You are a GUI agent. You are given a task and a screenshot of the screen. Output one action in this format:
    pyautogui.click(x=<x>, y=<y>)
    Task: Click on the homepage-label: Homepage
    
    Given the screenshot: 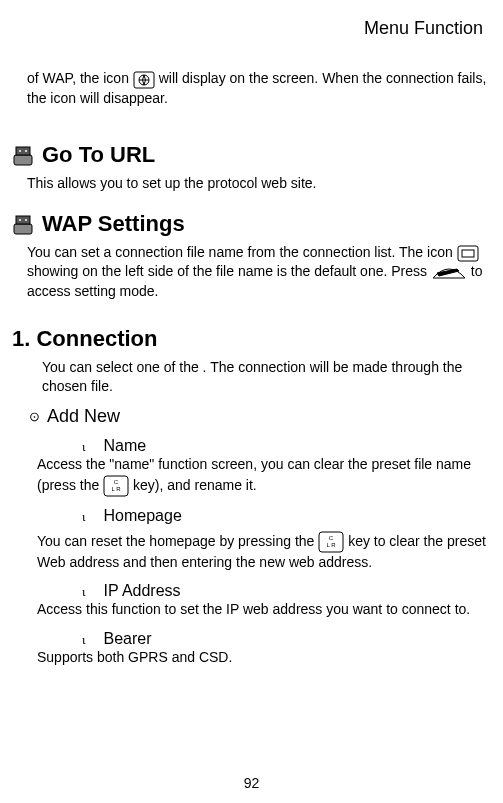 What is the action you would take?
    pyautogui.click(x=143, y=516)
    